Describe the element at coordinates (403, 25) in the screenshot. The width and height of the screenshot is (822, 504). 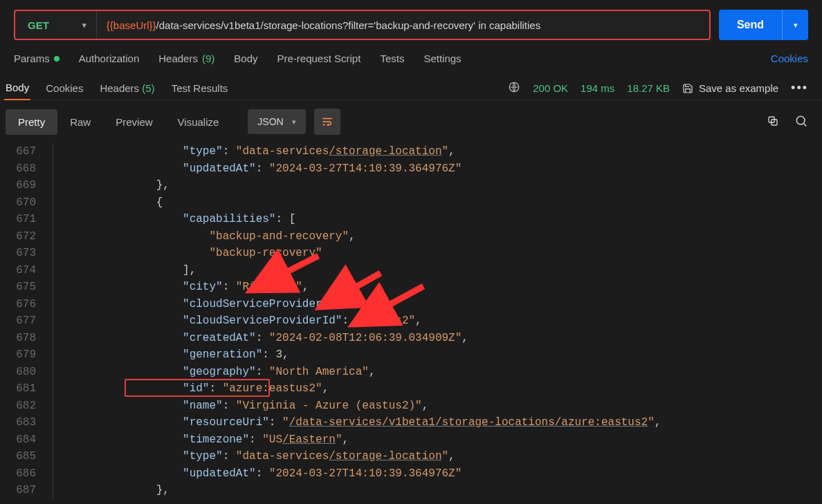
I see `url-input: {{baseUrl}}/data-services/v1beta1/storag…` at that location.